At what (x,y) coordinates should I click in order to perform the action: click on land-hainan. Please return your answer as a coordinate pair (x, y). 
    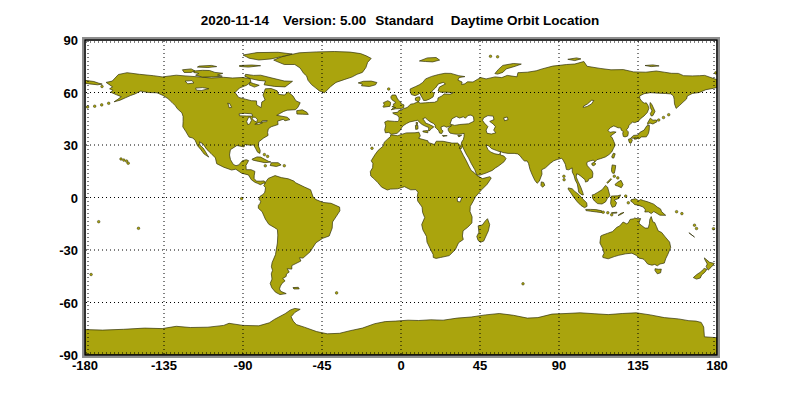
    Looking at the image, I should click on (594, 164).